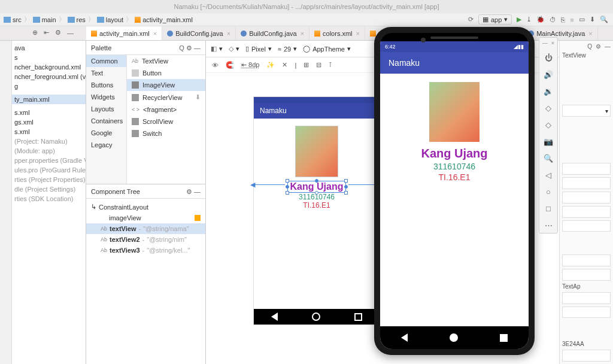  Describe the element at coordinates (166, 61) in the screenshot. I see `palette-item-textview: AbTextView` at that location.